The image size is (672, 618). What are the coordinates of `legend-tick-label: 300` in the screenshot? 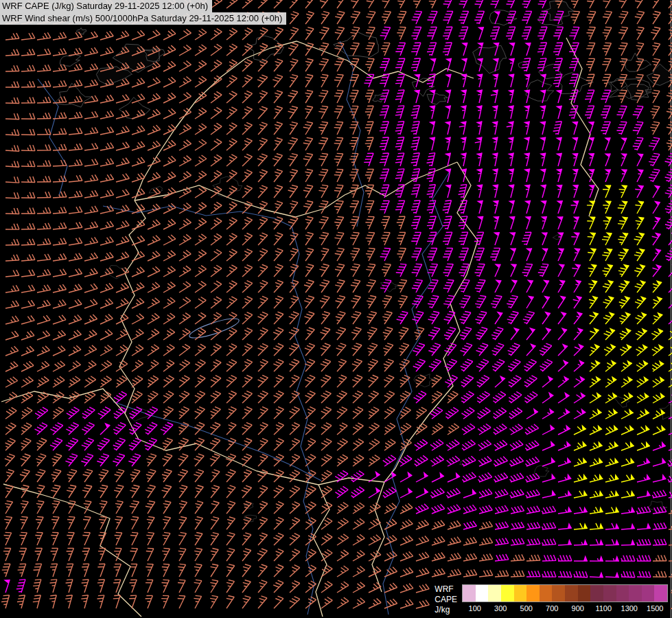 It's located at (500, 608).